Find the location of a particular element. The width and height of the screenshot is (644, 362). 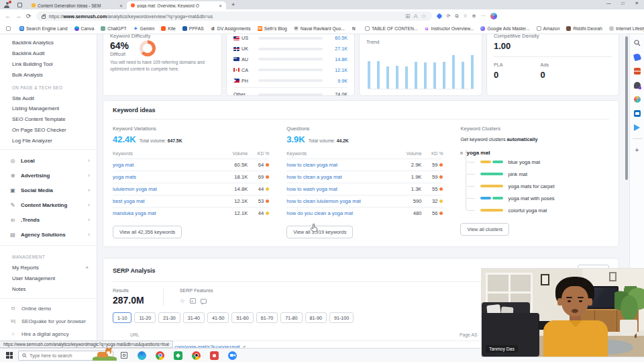

pagination-pill: 1-10 is located at coordinates (122, 318).